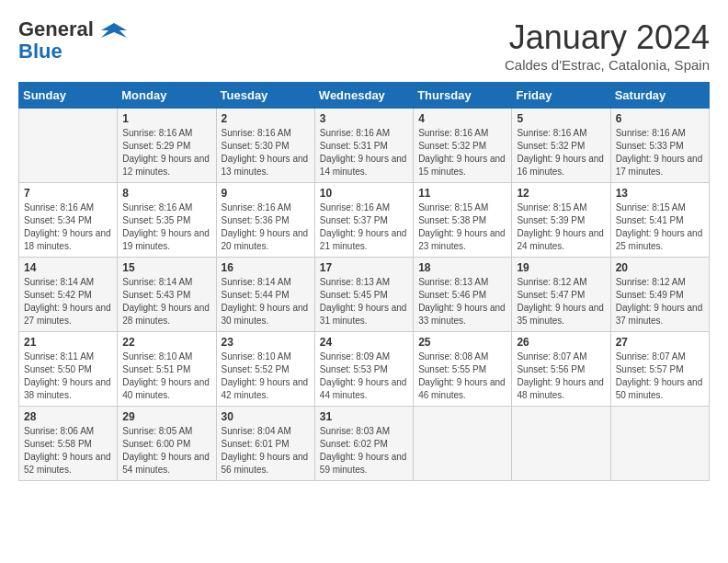 The image size is (728, 563). Describe the element at coordinates (462, 302) in the screenshot. I see `cell-content: Sunrise: 8:13 AMSunset: 5:46 PMDaylight:…` at that location.